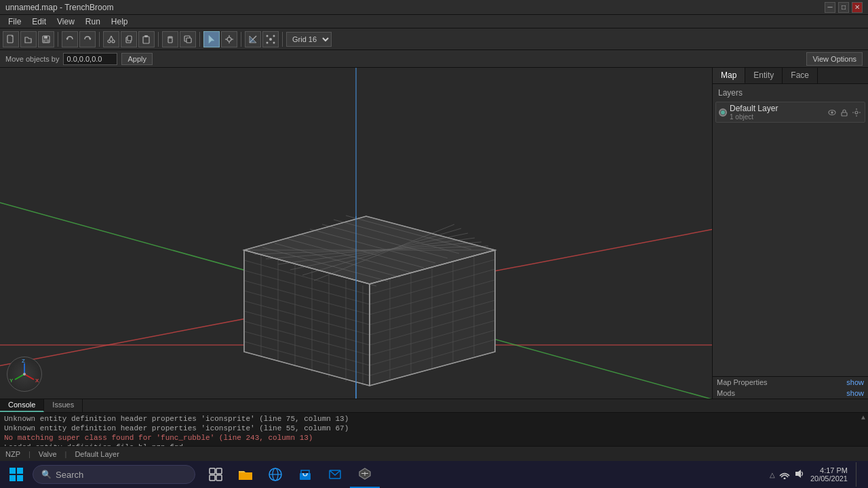  What do you see at coordinates (772, 474) in the screenshot?
I see `tray-chevron: △` at bounding box center [772, 474].